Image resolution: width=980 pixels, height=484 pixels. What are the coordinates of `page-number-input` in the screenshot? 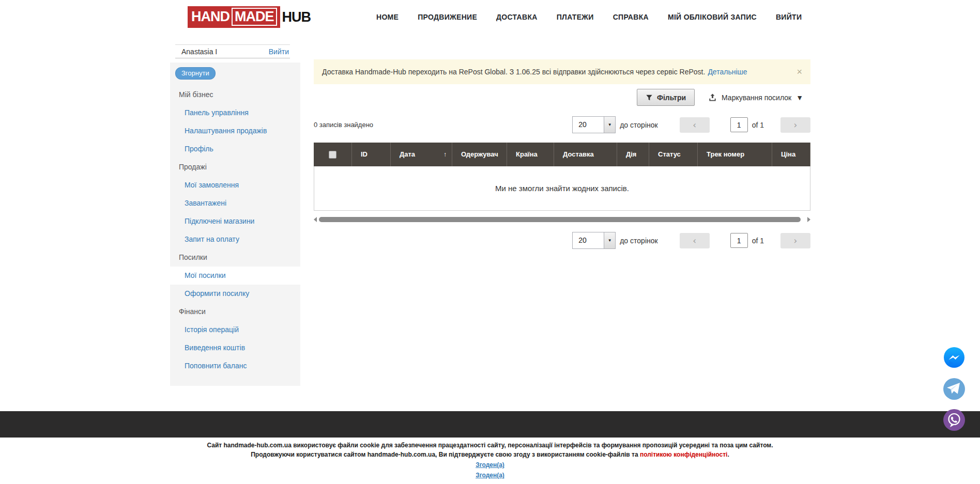 It's located at (739, 125).